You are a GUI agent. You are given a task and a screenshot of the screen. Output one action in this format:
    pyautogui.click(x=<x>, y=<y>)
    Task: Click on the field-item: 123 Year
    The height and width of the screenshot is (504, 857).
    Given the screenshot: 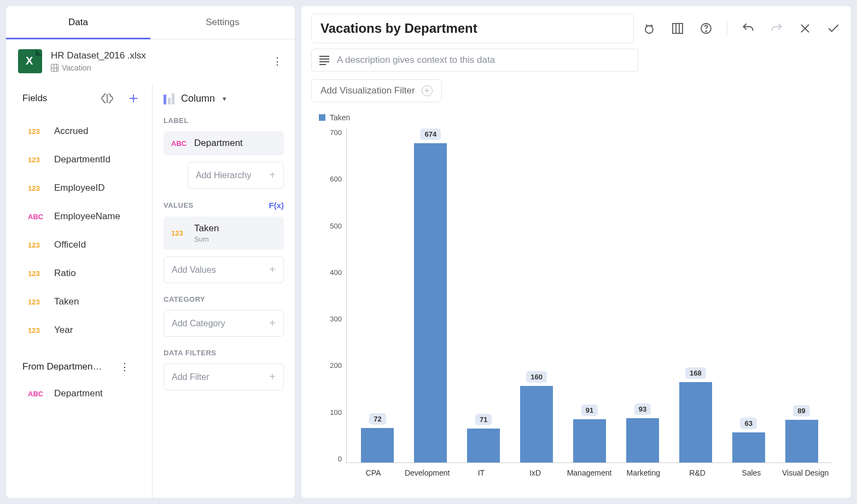 What is the action you would take?
    pyautogui.click(x=88, y=330)
    